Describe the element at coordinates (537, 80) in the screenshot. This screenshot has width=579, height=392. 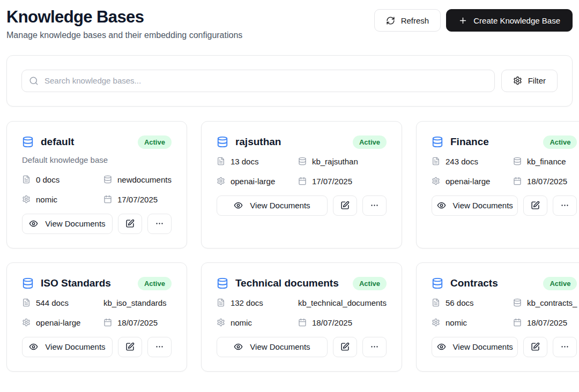
I see `filter-button-label: Filter` at that location.